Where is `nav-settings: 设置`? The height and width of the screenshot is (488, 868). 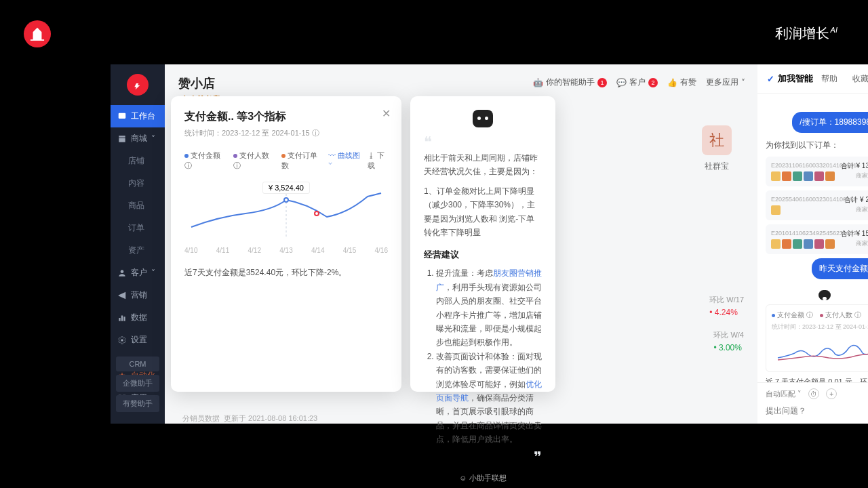 nav-settings: 设置 is located at coordinates (138, 340).